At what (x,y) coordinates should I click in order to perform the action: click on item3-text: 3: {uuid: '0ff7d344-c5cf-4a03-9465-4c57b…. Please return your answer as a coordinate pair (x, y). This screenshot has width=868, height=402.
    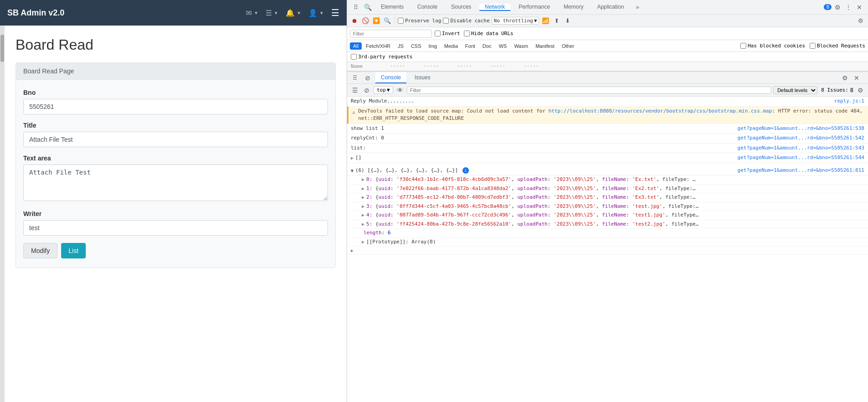
    Looking at the image, I should click on (533, 207).